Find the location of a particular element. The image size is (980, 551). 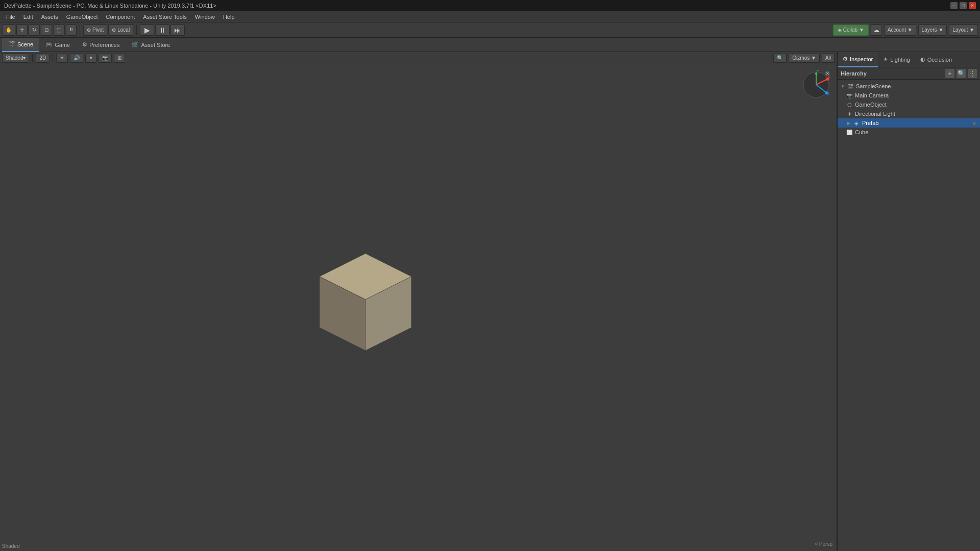

toolbar-scale-tool: ⊡ is located at coordinates (46, 30).